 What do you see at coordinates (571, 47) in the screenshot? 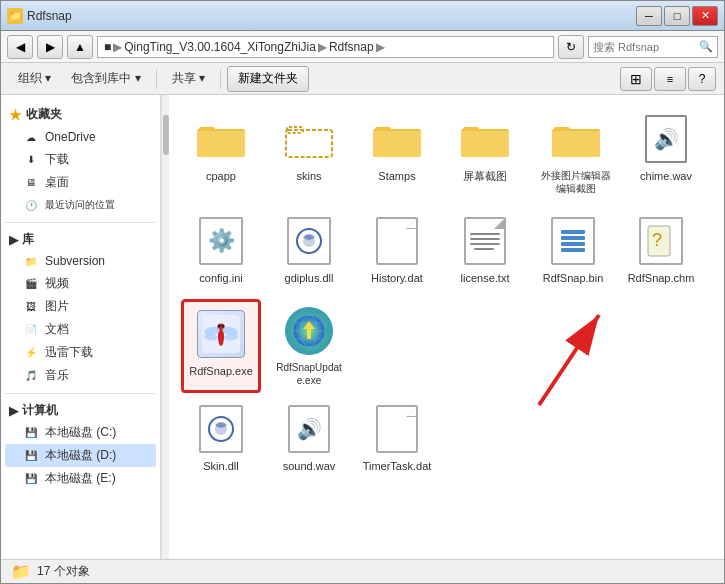
I see `refresh-button: ↻` at bounding box center [571, 47].